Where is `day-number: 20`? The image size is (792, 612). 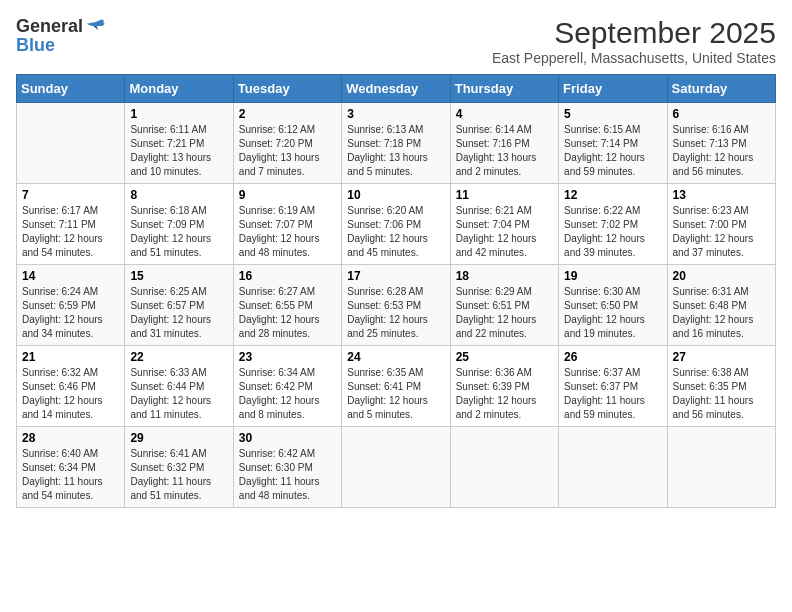
day-number: 20 is located at coordinates (722, 276).